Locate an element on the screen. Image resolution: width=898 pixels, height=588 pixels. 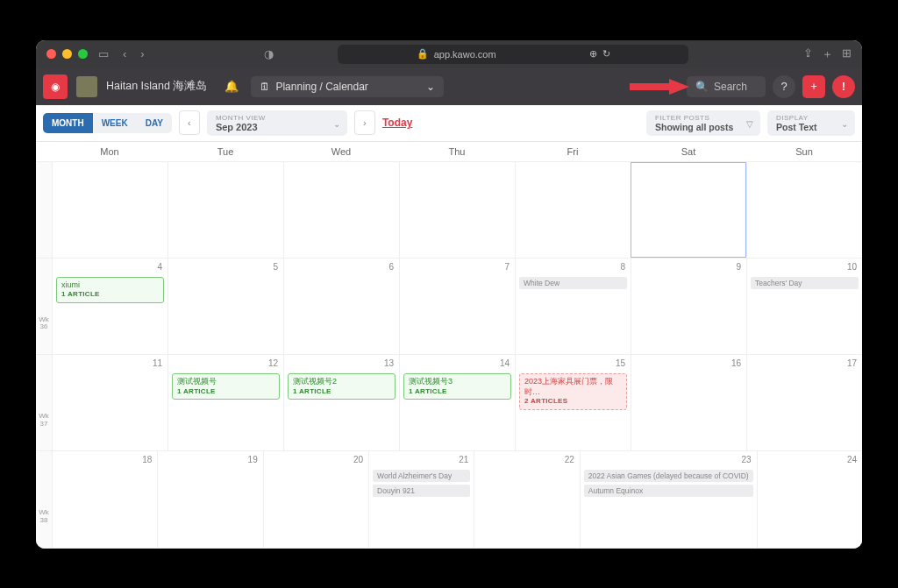
search-placeholder: Search is located at coordinates (731, 87).